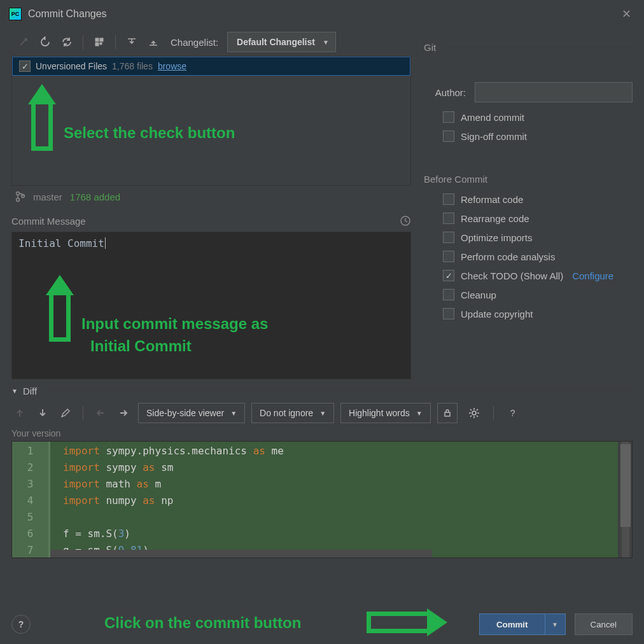 This screenshot has height=644, width=644. Describe the element at coordinates (31, 500) in the screenshot. I see `gutter: 1234567` at that location.